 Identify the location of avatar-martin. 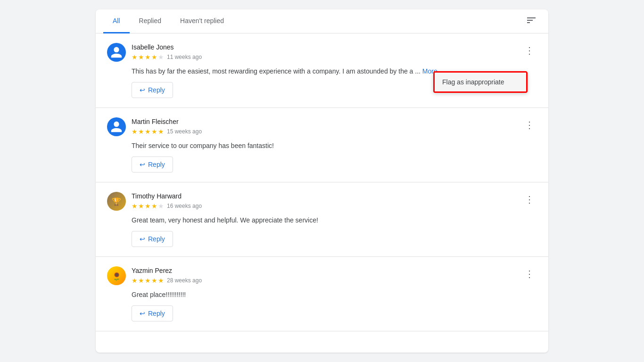
(116, 127).